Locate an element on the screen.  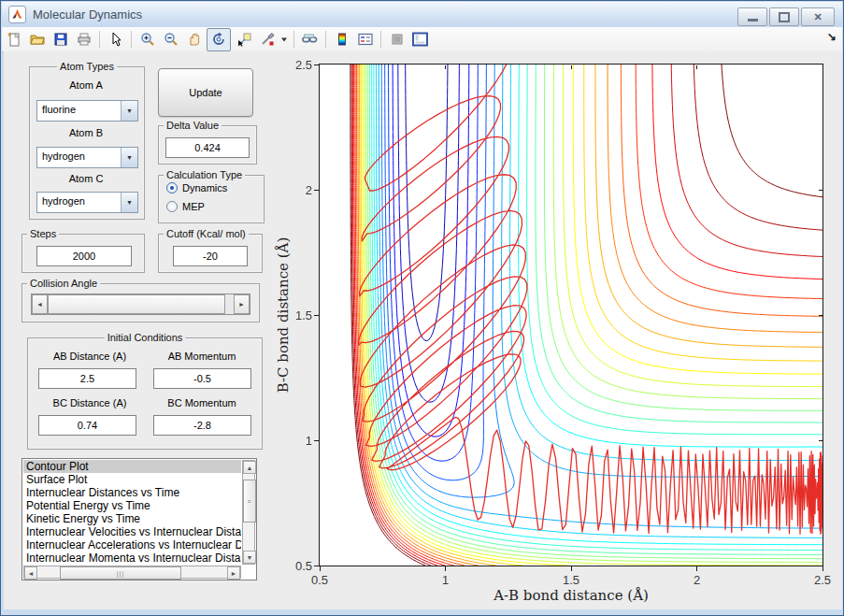
list-horizontal-scrollbar: ◄ ||| ► is located at coordinates (133, 572).